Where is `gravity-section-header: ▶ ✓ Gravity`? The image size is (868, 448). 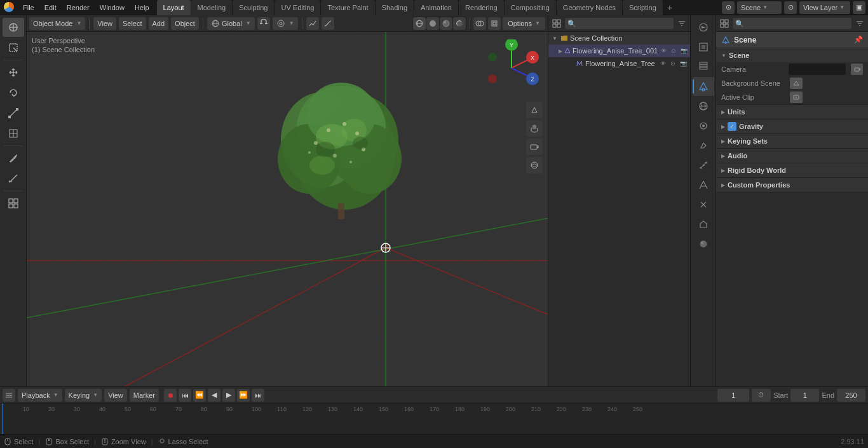 gravity-section-header: ▶ ✓ Gravity is located at coordinates (792, 126).